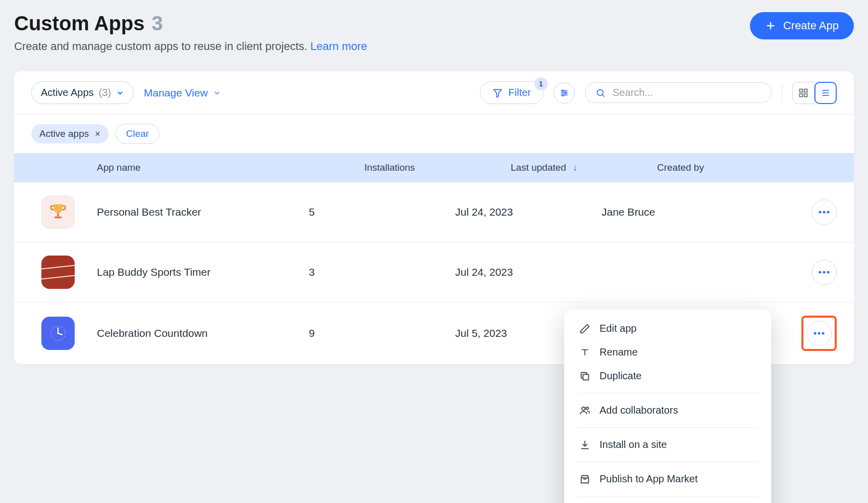 The width and height of the screenshot is (868, 503). I want to click on installations-cell: 9, so click(382, 333).